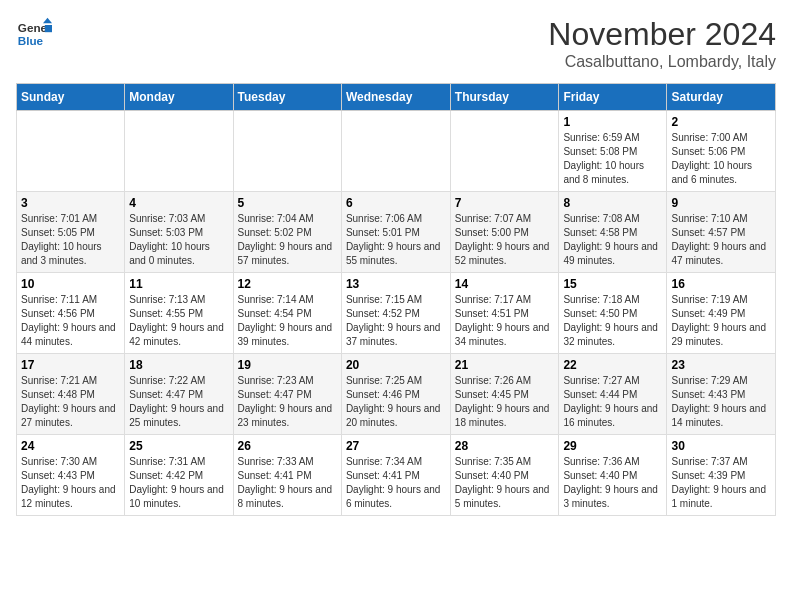 The height and width of the screenshot is (612, 792). Describe the element at coordinates (70, 203) in the screenshot. I see `day-number: 3` at that location.